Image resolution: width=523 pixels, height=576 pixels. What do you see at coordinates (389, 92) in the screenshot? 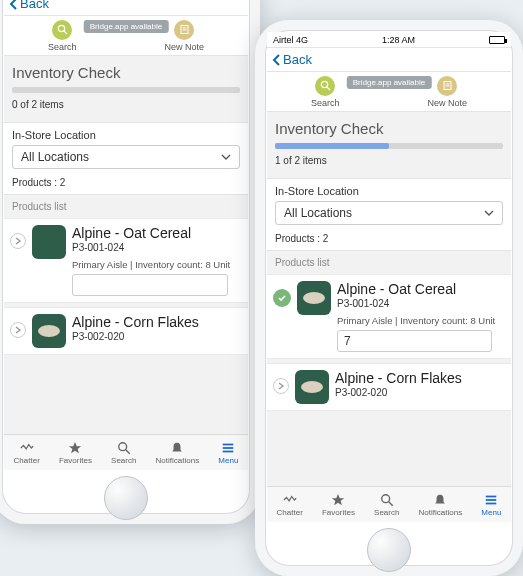
I see `tool-row: Search Bridge.app available New Note` at bounding box center [389, 92].